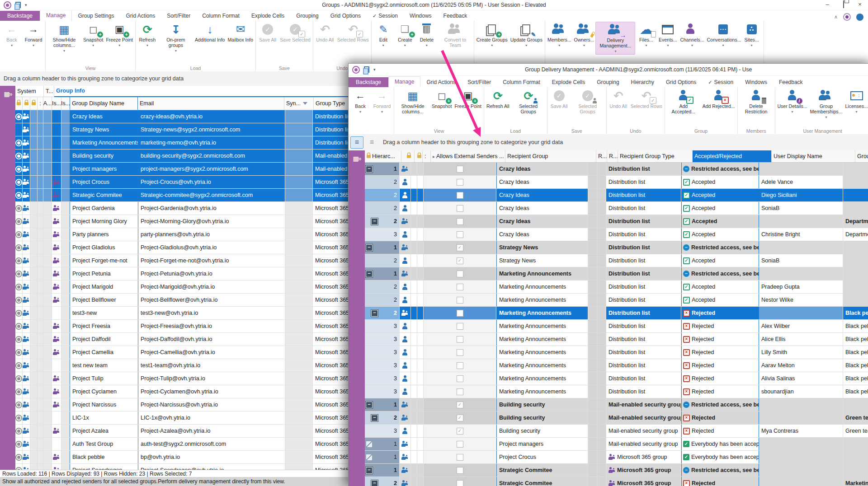 The width and height of the screenshot is (868, 486). Describe the element at coordinates (684, 101) in the screenshot. I see `add-accepted-button: Add Accepted...` at that location.